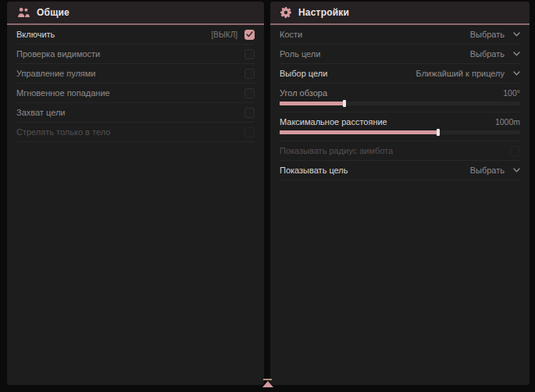  I want to click on general-rows: Включить[ВЫКЛ]Проверка видимостиУправлен…, so click(136, 84).